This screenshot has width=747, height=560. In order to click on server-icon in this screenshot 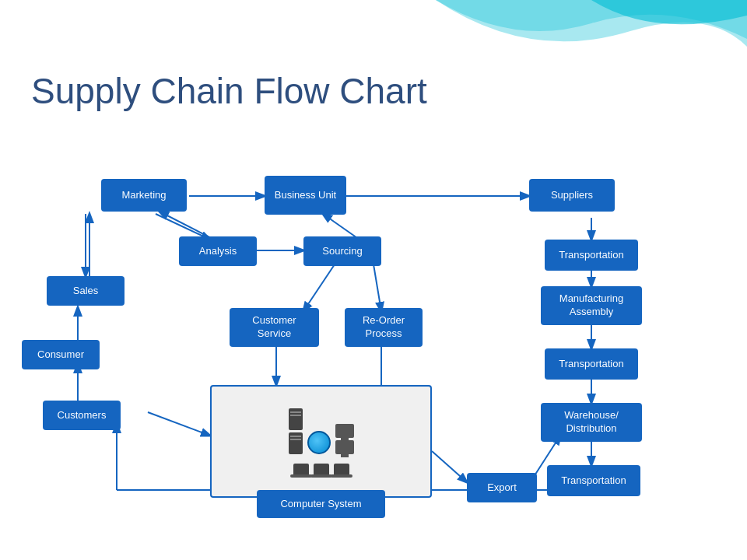, I will do `click(296, 419)`.